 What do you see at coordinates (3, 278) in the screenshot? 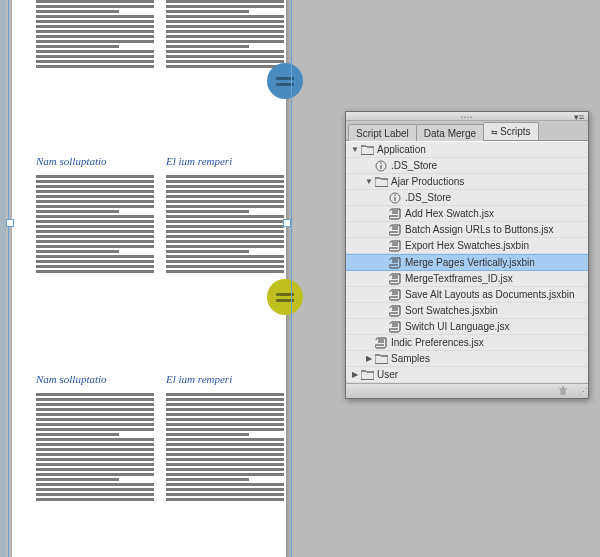
I see `pasteboard-edge` at bounding box center [3, 278].